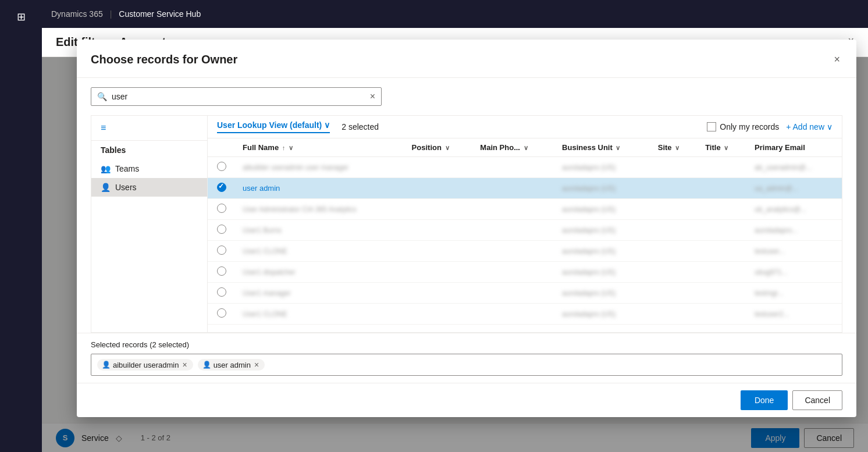  I want to click on modal-actions: Done Cancel, so click(467, 400).